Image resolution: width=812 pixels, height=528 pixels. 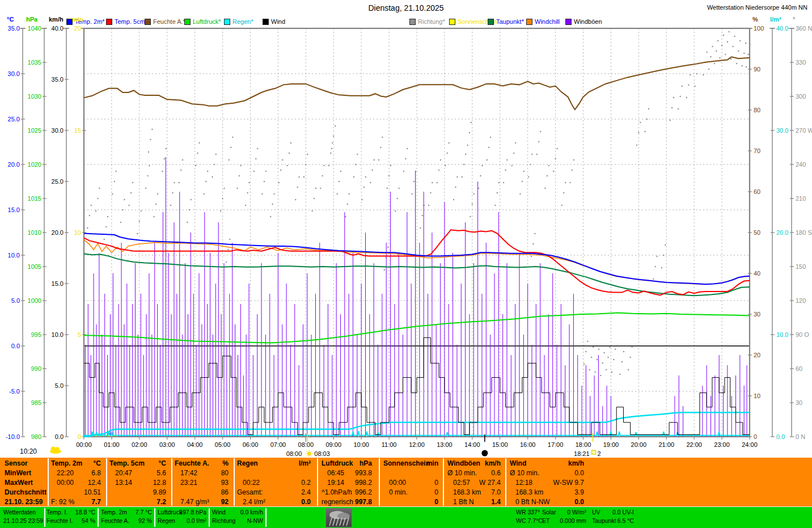 What do you see at coordinates (801, 198) in the screenshot?
I see `tick-label: 210` at bounding box center [801, 198].